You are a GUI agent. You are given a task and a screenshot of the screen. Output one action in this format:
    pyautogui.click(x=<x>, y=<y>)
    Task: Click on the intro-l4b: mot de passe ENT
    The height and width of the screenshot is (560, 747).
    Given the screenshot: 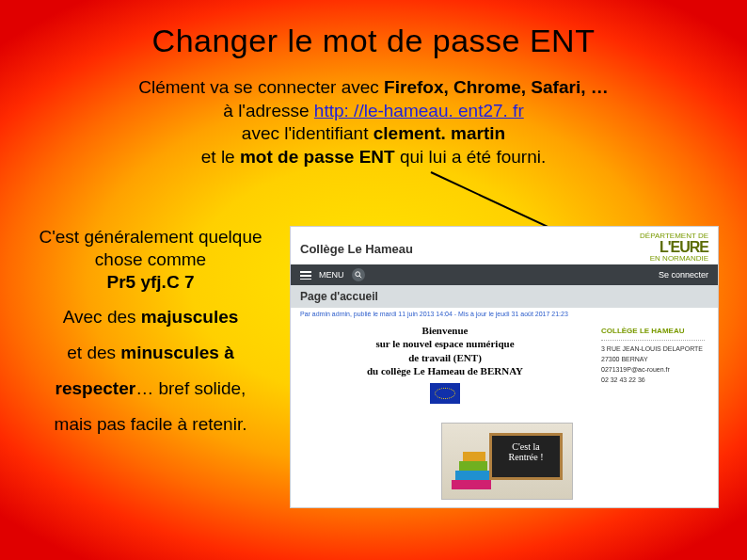 What is the action you would take?
    pyautogui.click(x=318, y=156)
    